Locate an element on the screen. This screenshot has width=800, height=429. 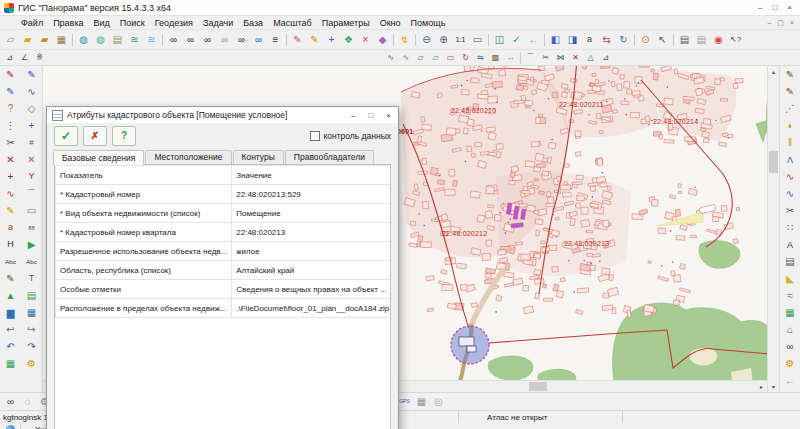
dialog-title-bar: Атрибуты кадастрового объекта [Помещение… is located at coordinates (222, 115).